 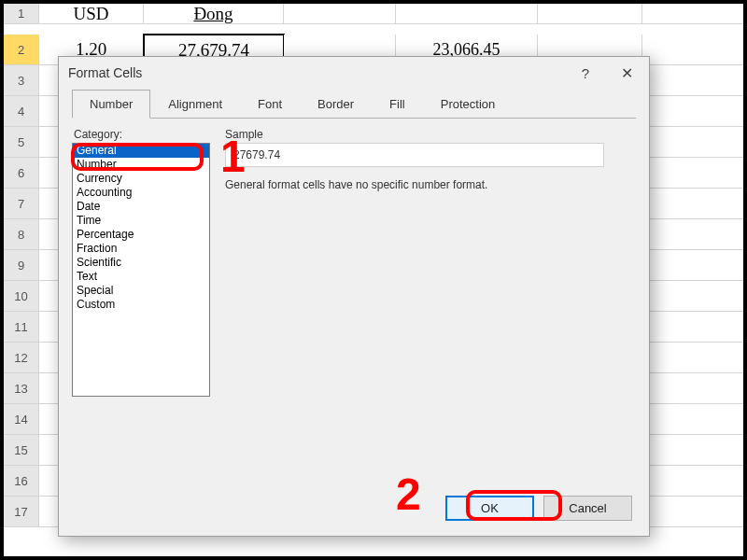 I want to click on tab-border: Border, so click(x=336, y=105).